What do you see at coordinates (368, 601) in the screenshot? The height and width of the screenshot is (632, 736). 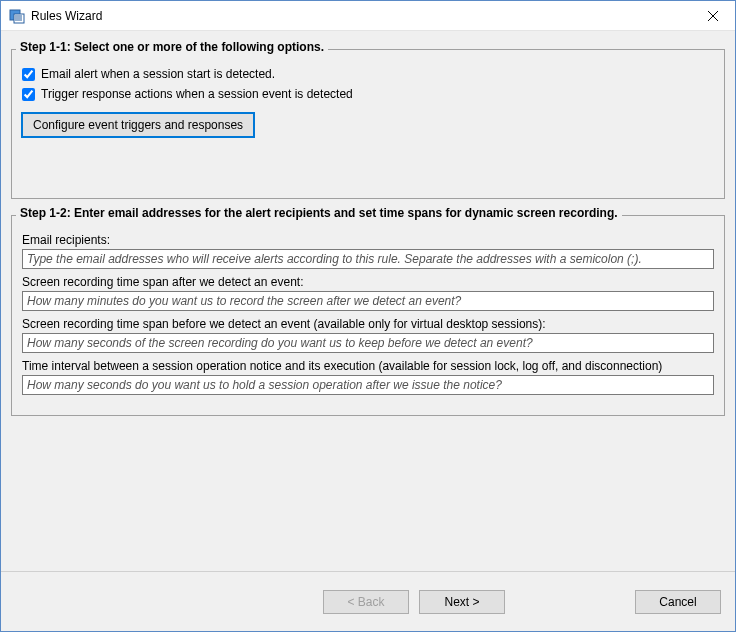 I see `wizard-footer: < Back Next > Cancel` at bounding box center [368, 601].